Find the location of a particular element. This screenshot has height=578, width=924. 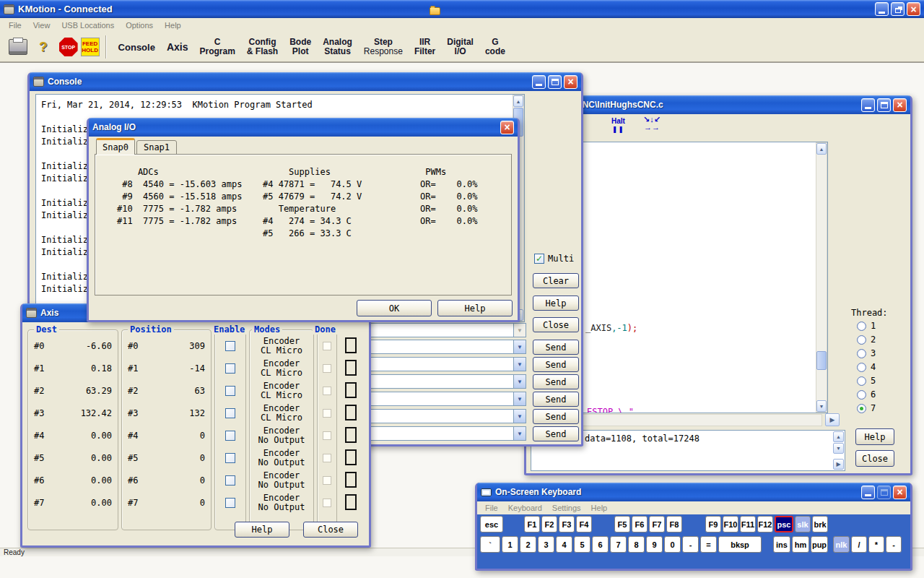

key-9: 9 is located at coordinates (654, 545).